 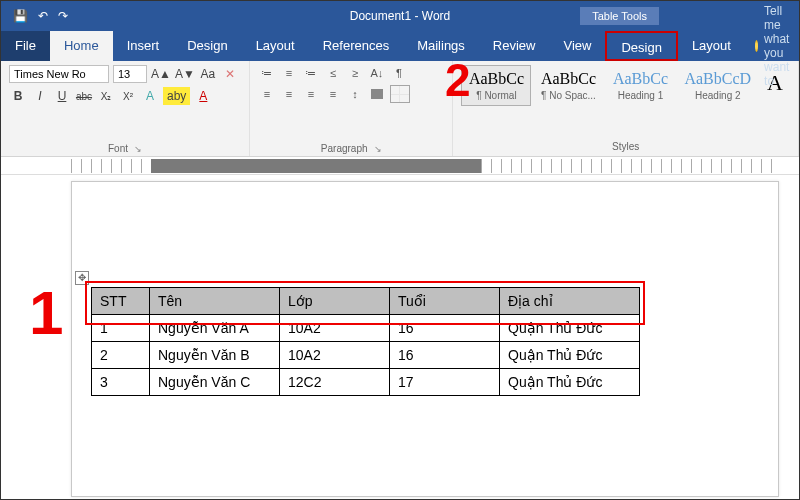 What do you see at coordinates (366, 342) in the screenshot?
I see `data-table: STT Tên Lớp Tuổi Địa chỉ 1Nguyễn Văn A10…` at bounding box center [366, 342].